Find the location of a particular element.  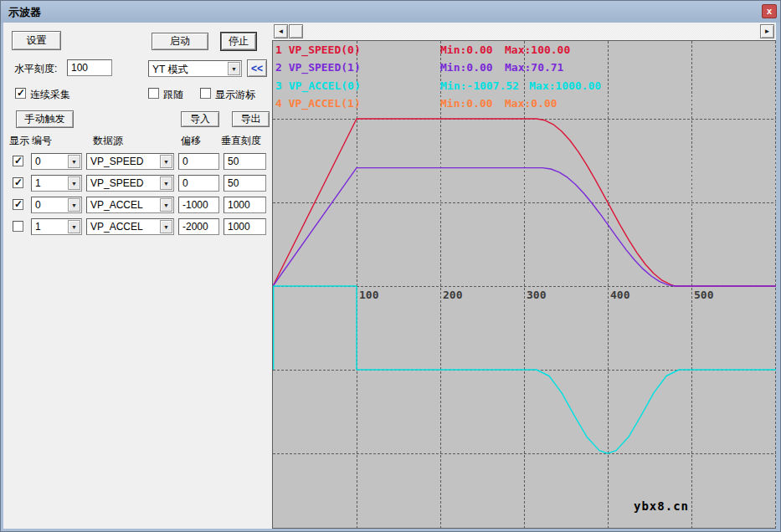

channel-column-header: 垂直刻度 is located at coordinates (241, 141).